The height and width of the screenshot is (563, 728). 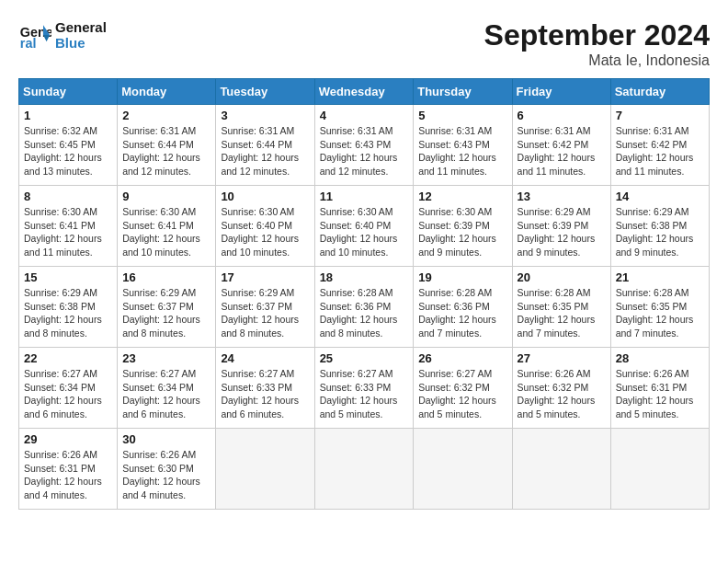 What do you see at coordinates (364, 307) in the screenshot?
I see `week-row-3: 15Sunrise: 6:29 AM Sunset: 6:38 PM Dayli…` at bounding box center [364, 307].